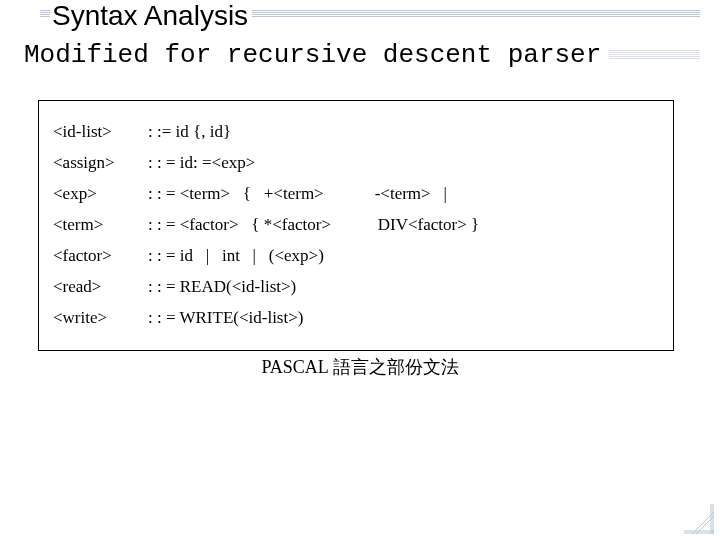 This screenshot has width=720, height=540. Describe the element at coordinates (356, 318) in the screenshot. I see `grammar-row: <write> : : = WRITE(<id-list>)` at that location.